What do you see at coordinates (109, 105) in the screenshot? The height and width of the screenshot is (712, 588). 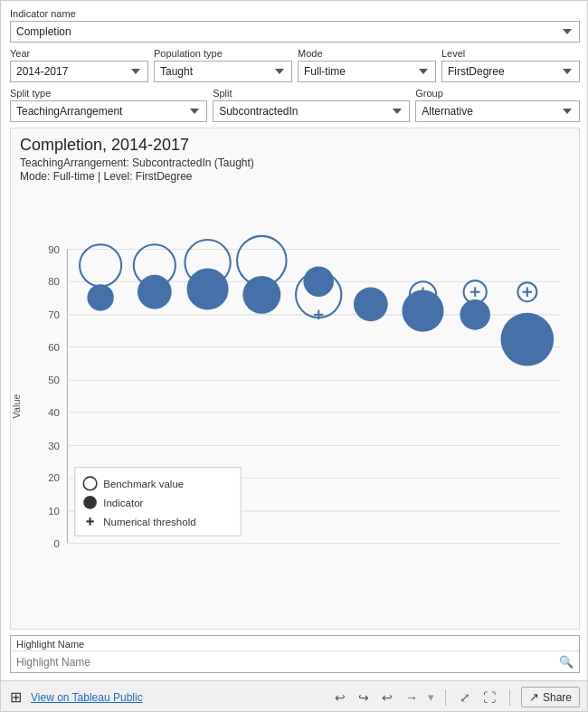 I see `split-type-group: Split type TeachingArrangement` at bounding box center [109, 105].